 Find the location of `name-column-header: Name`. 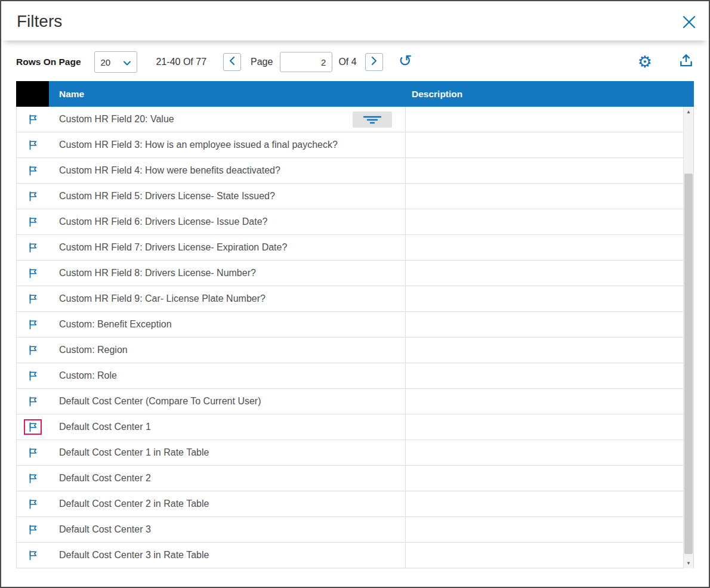

name-column-header: Name is located at coordinates (227, 94).